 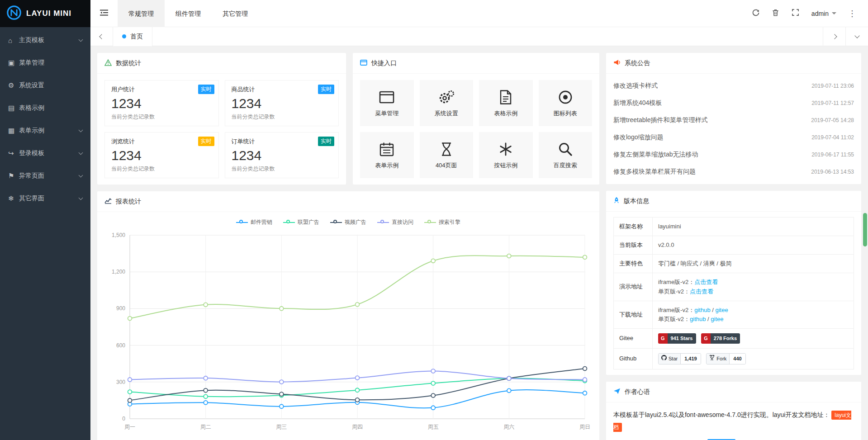 What do you see at coordinates (45, 131) in the screenshot?
I see `sidebar-item-form: ▦表单示例` at bounding box center [45, 131].